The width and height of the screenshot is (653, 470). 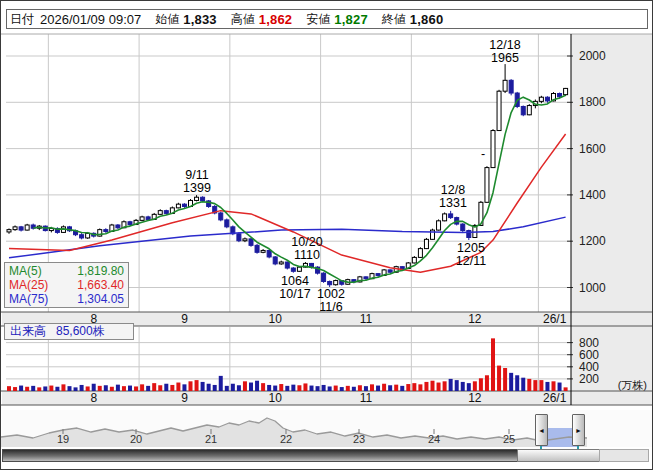 What do you see at coordinates (94, 398) in the screenshot?
I see `x-axis-label: 8` at bounding box center [94, 398].